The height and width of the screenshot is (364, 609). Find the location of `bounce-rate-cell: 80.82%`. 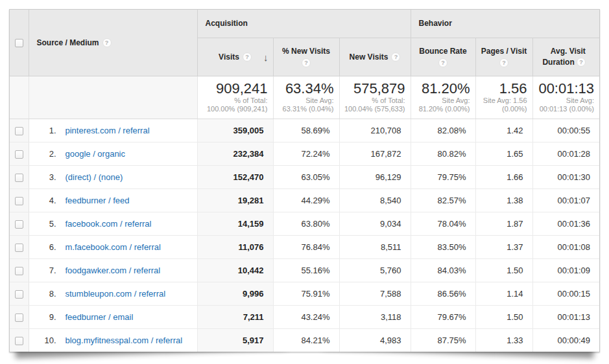

bounce-rate-cell: 80.82% is located at coordinates (443, 154).